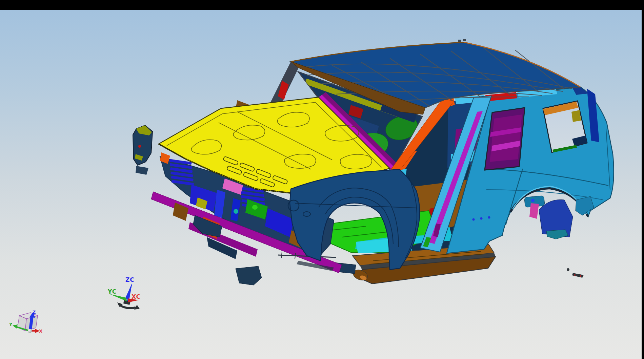 This screenshot has height=359, width=644. What do you see at coordinates (136, 297) in the screenshot?
I see `wcs-x-label: XC` at bounding box center [136, 297].